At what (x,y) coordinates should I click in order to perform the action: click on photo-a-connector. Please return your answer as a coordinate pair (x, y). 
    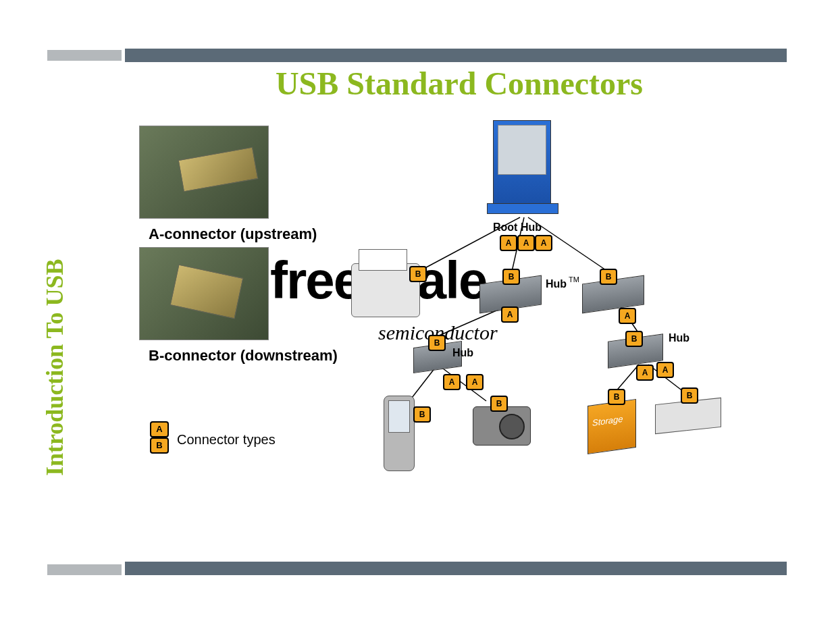
    Looking at the image, I should click on (204, 172).